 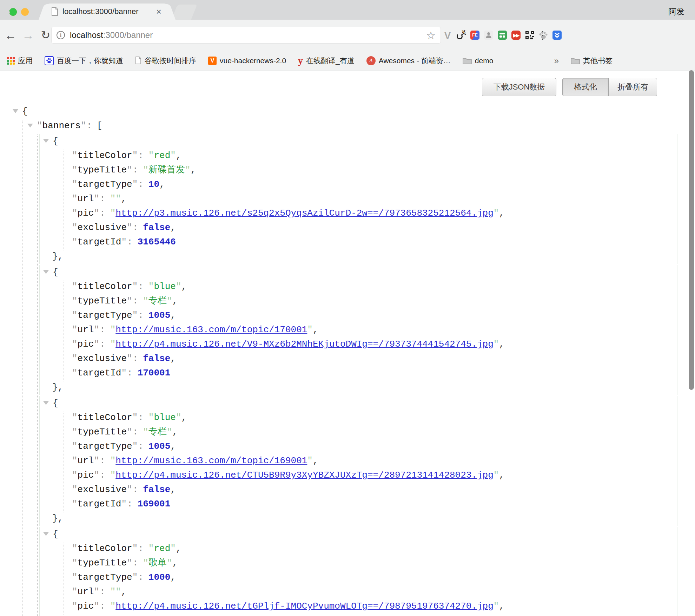 What do you see at coordinates (25, 12) in the screenshot?
I see `minimize-window-button` at bounding box center [25, 12].